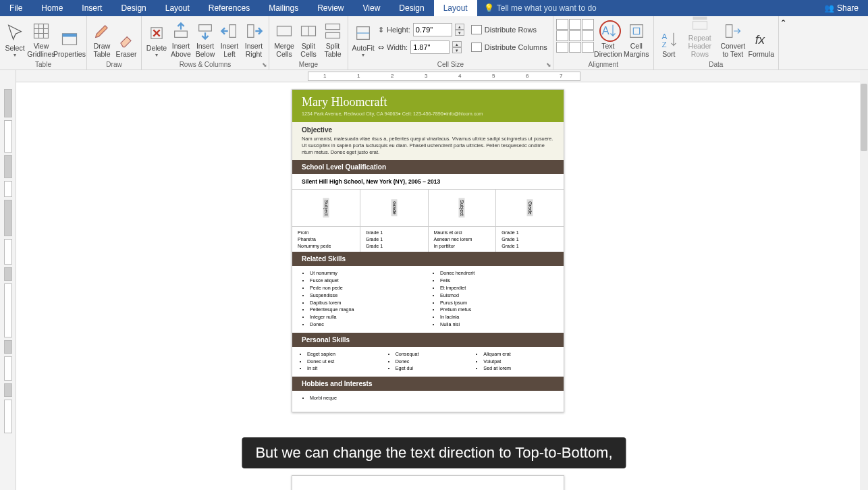 This screenshot has height=490, width=868. I want to click on group-rows-columns: Delete▾ Insert Above Insert Below Insert…, so click(205, 43).